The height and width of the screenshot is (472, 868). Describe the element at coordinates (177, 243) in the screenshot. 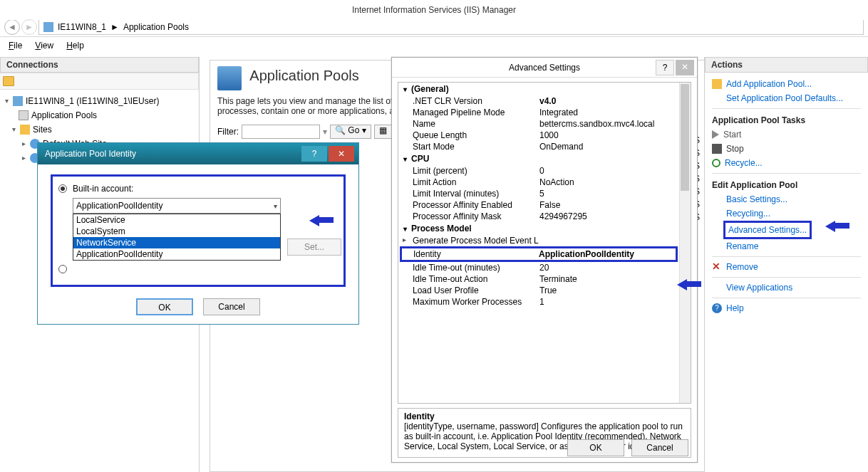

I see `combo-option-selected: NetworkService` at that location.